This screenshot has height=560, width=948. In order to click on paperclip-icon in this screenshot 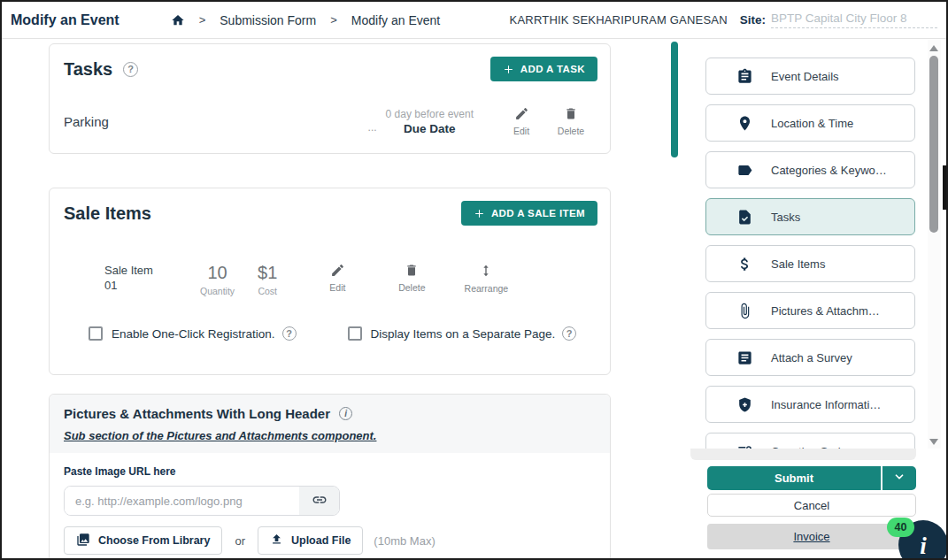, I will do `click(744, 311)`.